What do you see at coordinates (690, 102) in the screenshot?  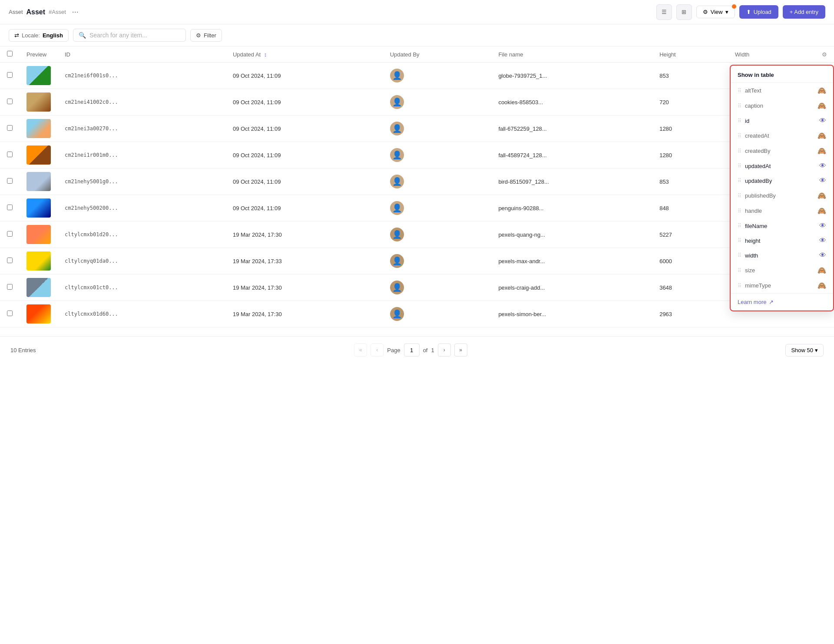 I see `row-height: 720` at bounding box center [690, 102].